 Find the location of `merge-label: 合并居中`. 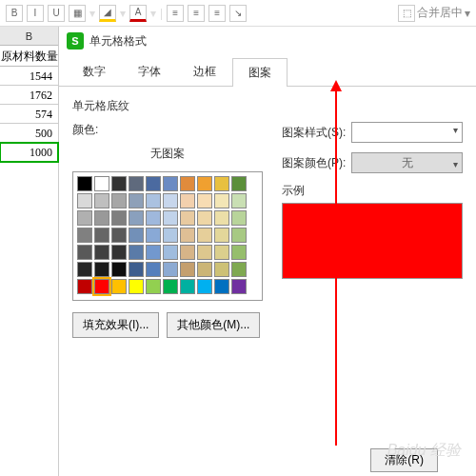

merge-label: 合并居中 is located at coordinates (440, 13).